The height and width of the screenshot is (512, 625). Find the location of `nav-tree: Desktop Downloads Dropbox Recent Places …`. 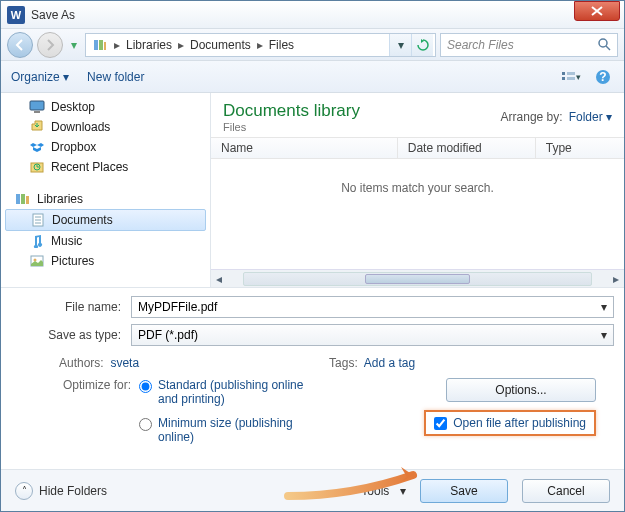

nav-tree: Desktop Downloads Dropbox Recent Places … is located at coordinates (106, 190).